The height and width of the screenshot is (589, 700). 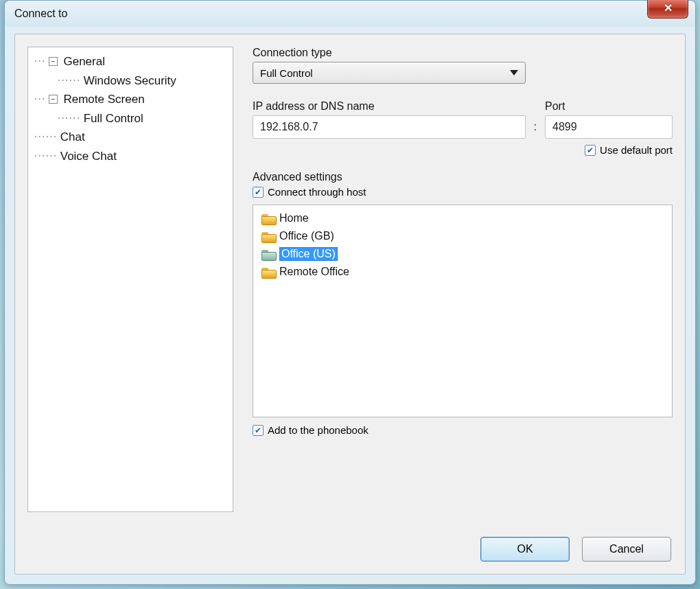 I want to click on host-item-home: Home, so click(x=463, y=218).